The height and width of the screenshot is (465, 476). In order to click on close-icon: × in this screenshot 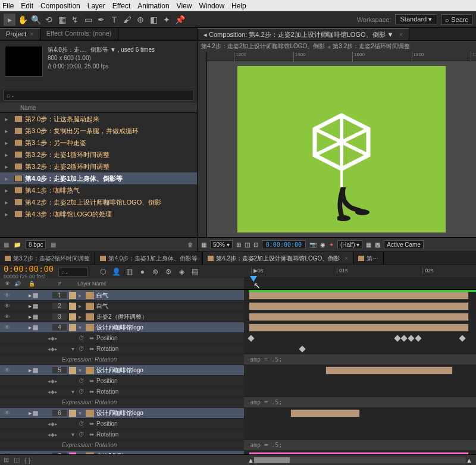, I will do `click(346, 258)`.